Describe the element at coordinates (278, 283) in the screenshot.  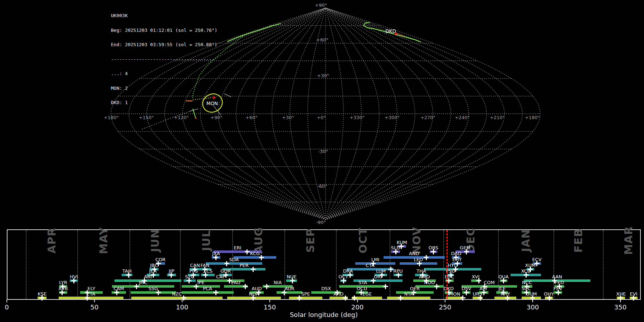
I see `shower-label-nia: NIA` at that location.